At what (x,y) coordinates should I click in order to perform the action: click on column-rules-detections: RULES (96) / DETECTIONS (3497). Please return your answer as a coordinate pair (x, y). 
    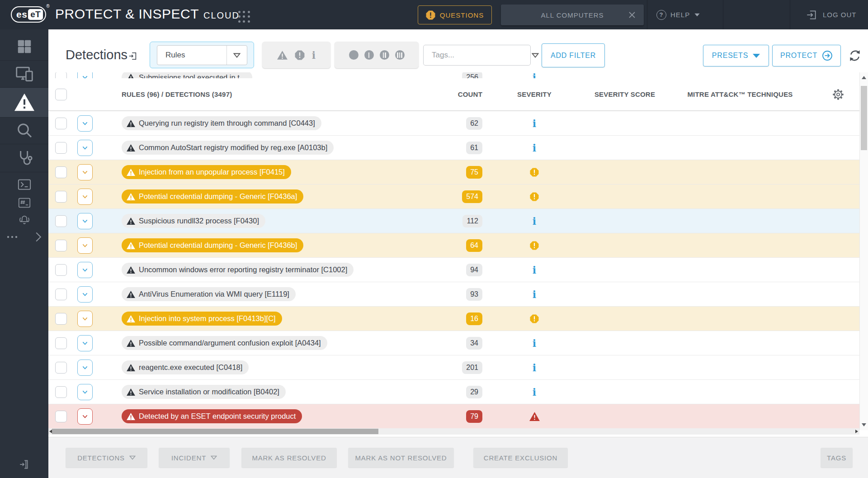
    Looking at the image, I should click on (177, 94).